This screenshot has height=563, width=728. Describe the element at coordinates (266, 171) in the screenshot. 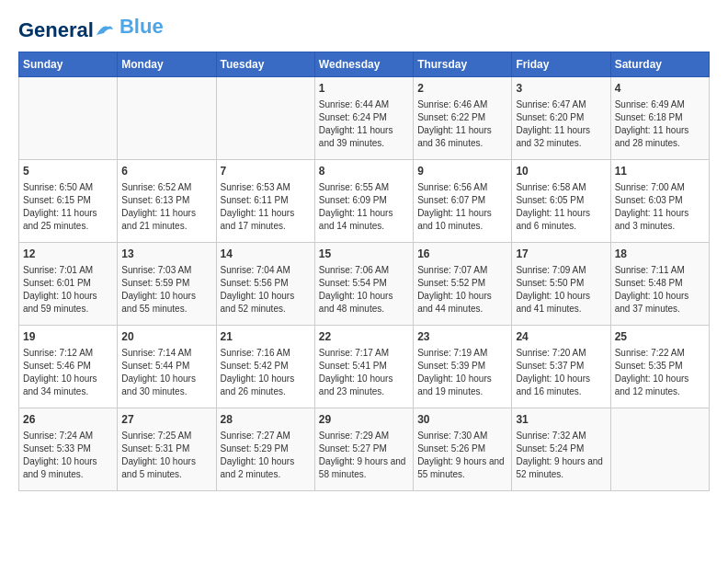

I see `day-number: 7` at that location.